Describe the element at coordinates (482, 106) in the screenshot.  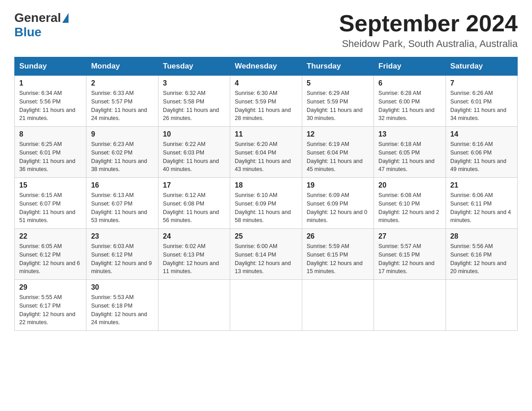
I see `day-info: Sunrise: 6:26 AMSunset: 6:01 PMDaylight:…` at that location.